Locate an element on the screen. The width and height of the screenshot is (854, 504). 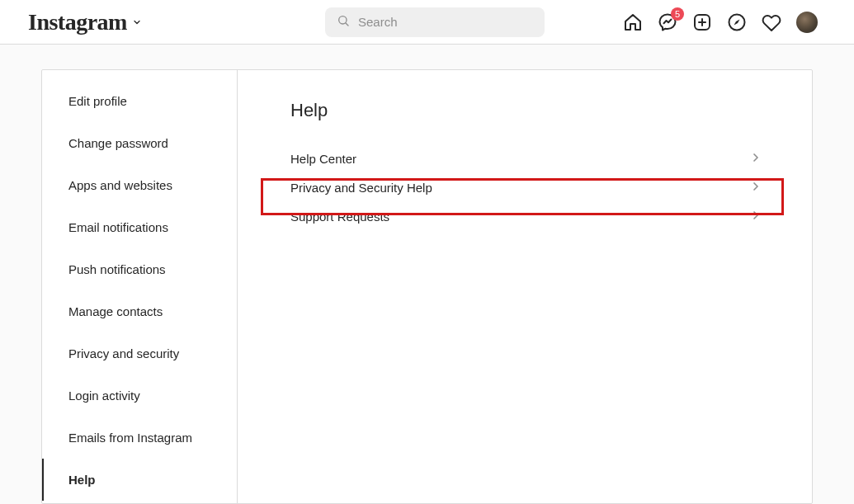
help-row-label: Support Requests is located at coordinates (340, 216).